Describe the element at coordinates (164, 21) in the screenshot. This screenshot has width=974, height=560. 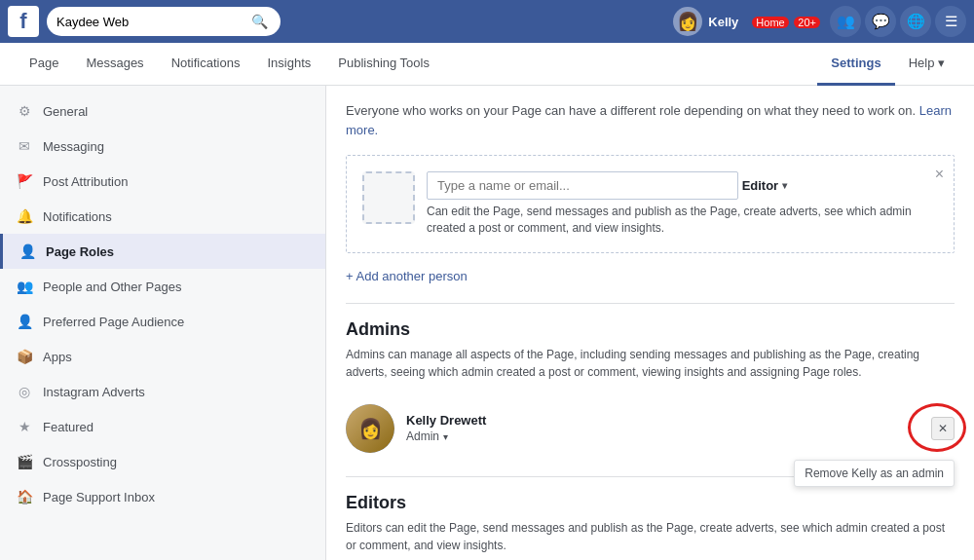
I see `search-box: 🔍` at that location.